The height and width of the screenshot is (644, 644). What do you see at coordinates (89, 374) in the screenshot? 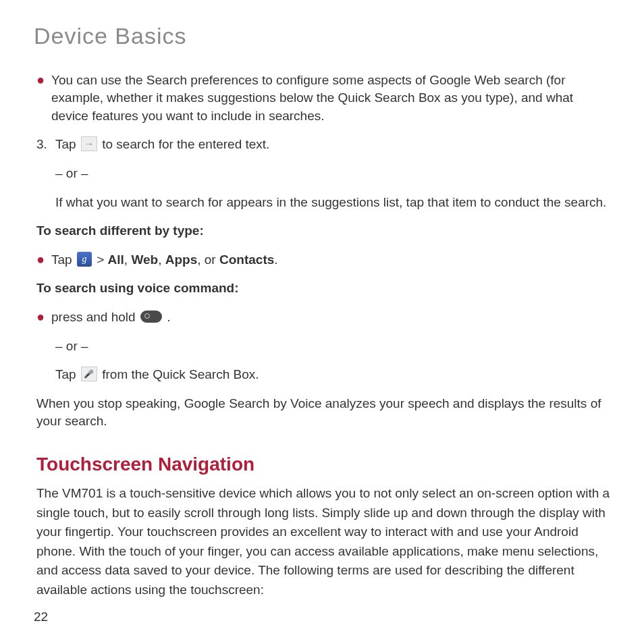
I see `microphone-icon: 🎤` at bounding box center [89, 374].